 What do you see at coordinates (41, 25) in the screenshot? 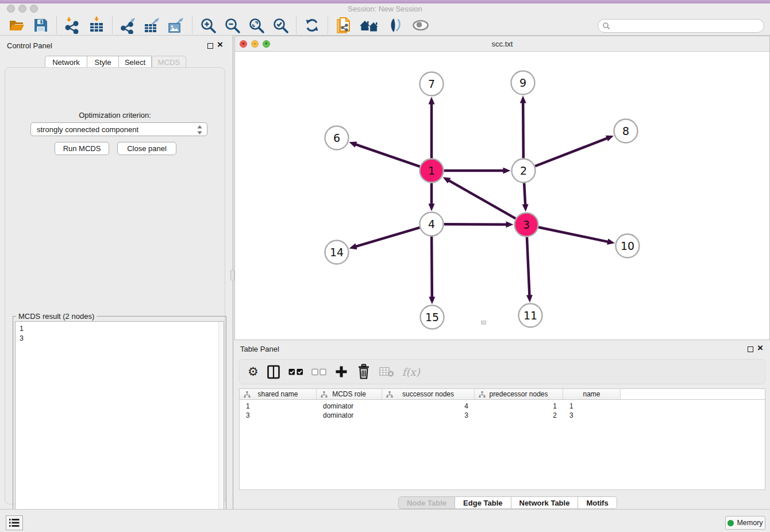
I see `save-session-icon` at bounding box center [41, 25].